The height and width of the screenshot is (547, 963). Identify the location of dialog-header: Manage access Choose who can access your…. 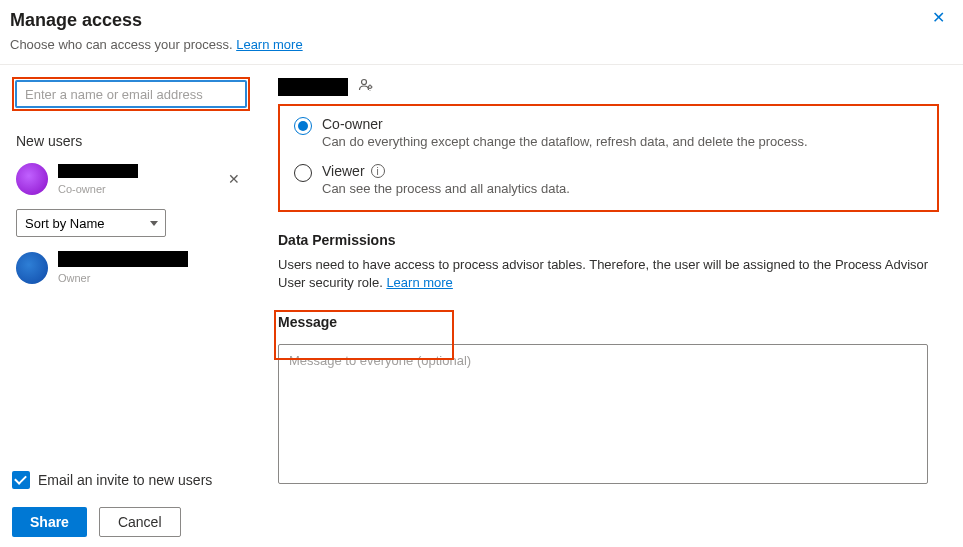
(482, 32).